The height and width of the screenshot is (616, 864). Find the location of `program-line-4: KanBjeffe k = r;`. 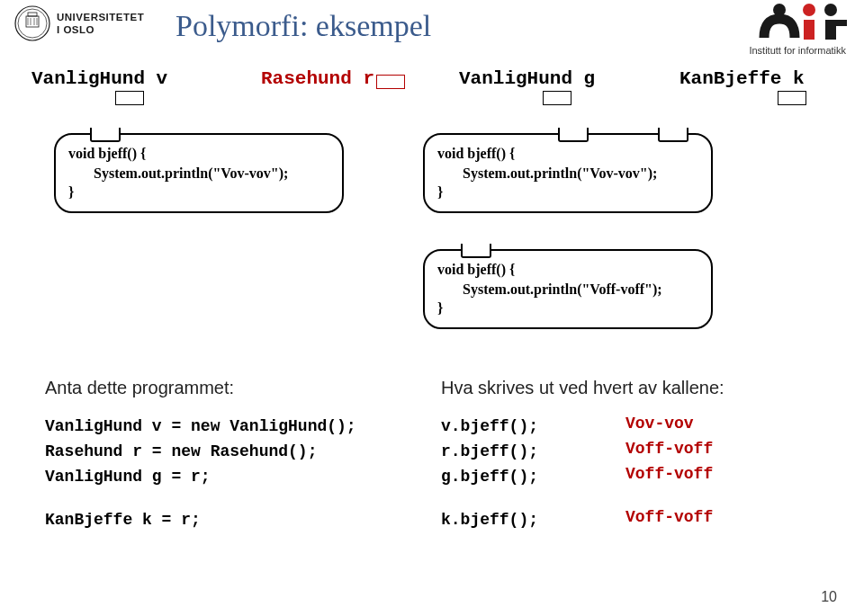

program-line-4: KanBjeffe k = r; is located at coordinates (234, 521).